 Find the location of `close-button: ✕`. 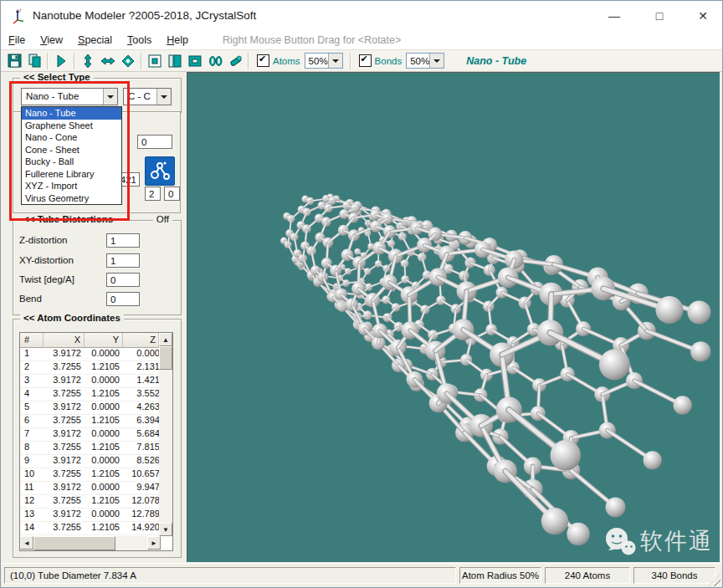

close-button: ✕ is located at coordinates (703, 16).